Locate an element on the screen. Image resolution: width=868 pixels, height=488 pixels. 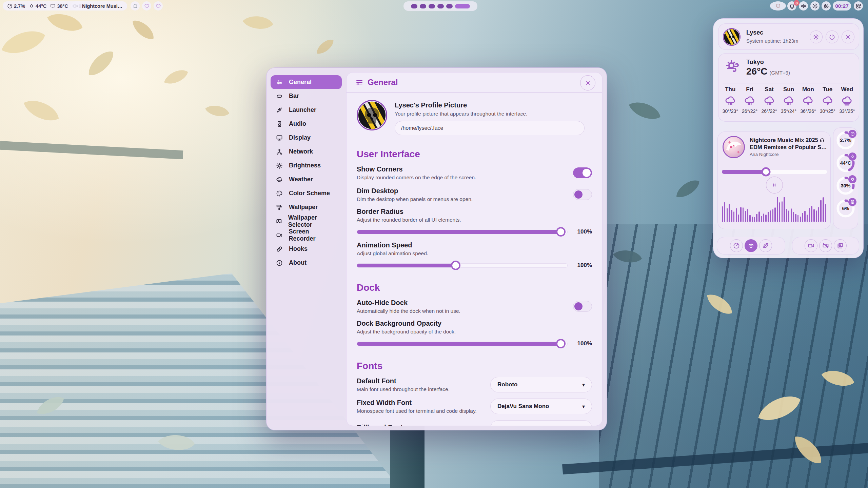
sidebar-item-bar: Bar is located at coordinates (306, 96).